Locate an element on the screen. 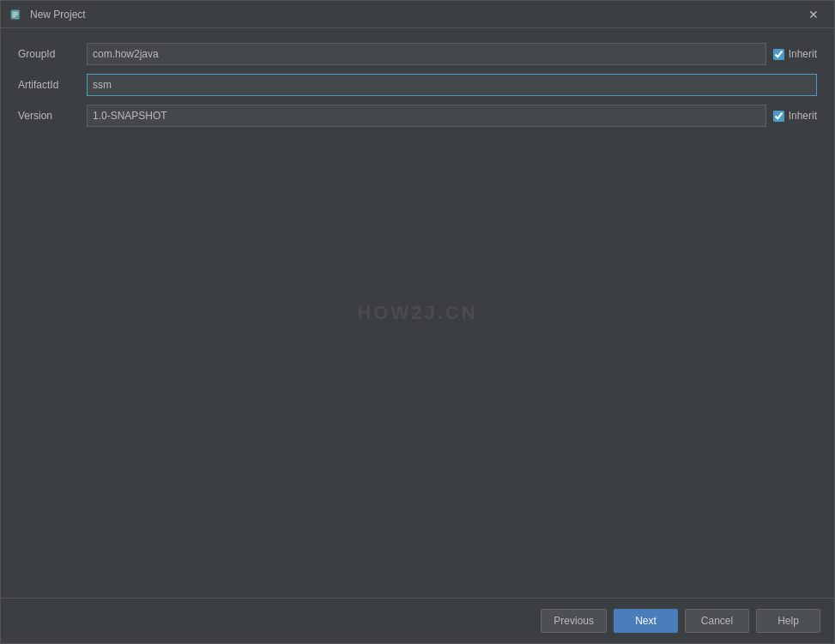  groupid-inherit-checkbox is located at coordinates (779, 55).